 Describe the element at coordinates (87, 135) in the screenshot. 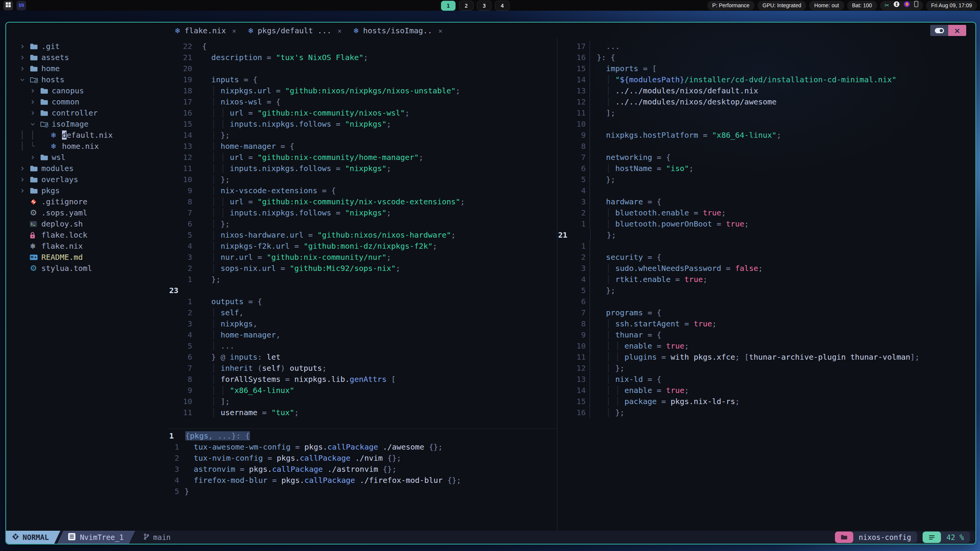

I see `tree-item-default-nix: ││❄default.nix` at that location.